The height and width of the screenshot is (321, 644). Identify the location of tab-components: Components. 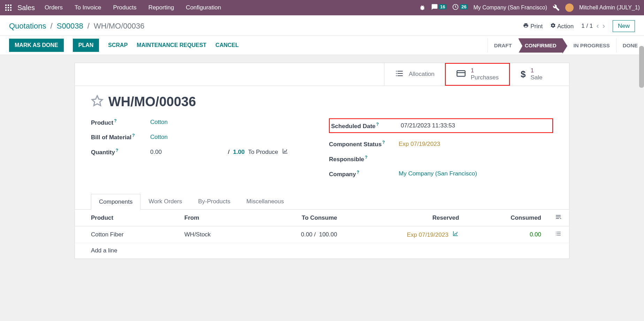
(116, 202).